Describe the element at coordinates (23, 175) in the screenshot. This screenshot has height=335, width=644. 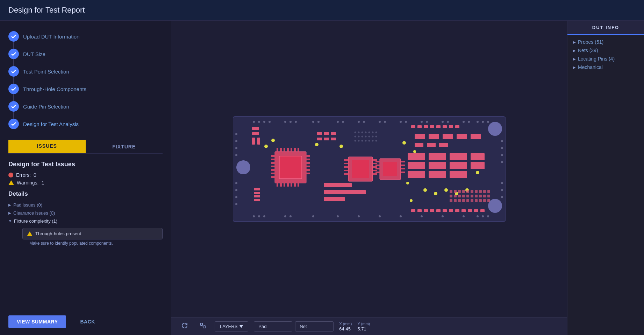
I see `errors-label: Errors:` at that location.